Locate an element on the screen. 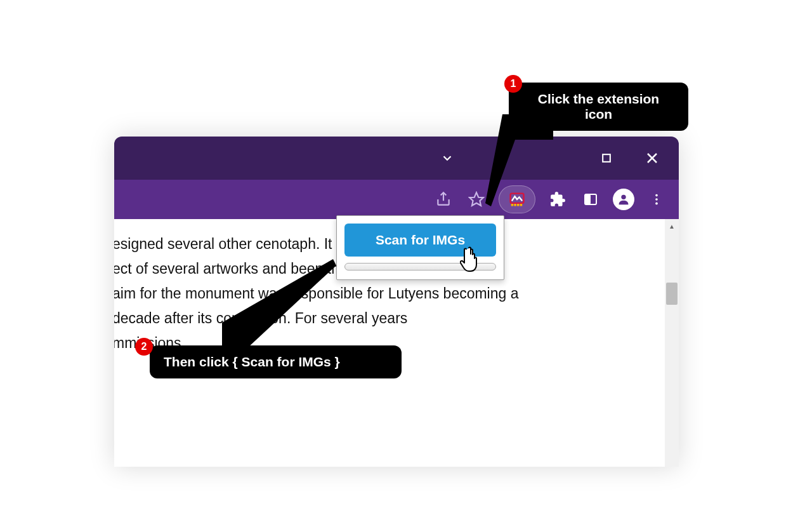 The height and width of the screenshot is (508, 812). profile-avatar-icon is located at coordinates (624, 199).